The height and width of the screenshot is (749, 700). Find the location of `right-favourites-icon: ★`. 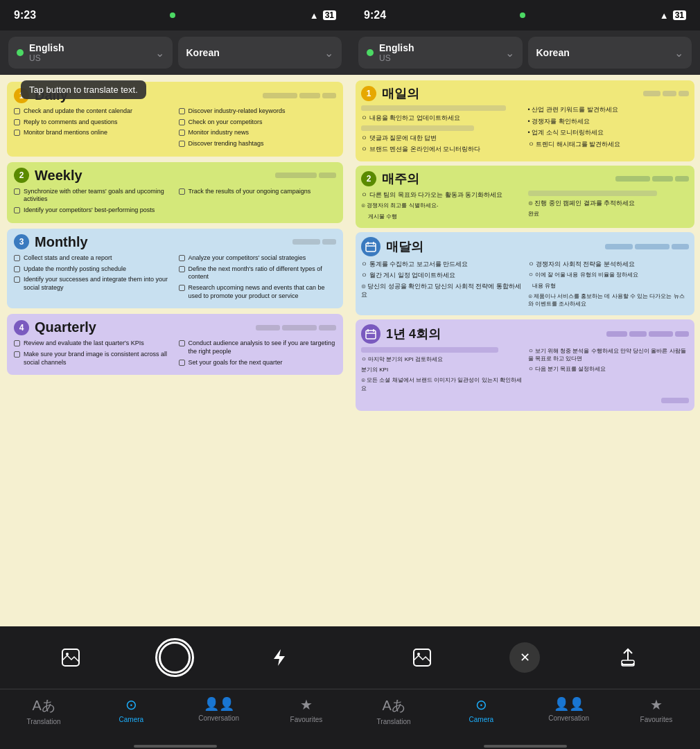

right-favourites-icon: ★ is located at coordinates (656, 705).